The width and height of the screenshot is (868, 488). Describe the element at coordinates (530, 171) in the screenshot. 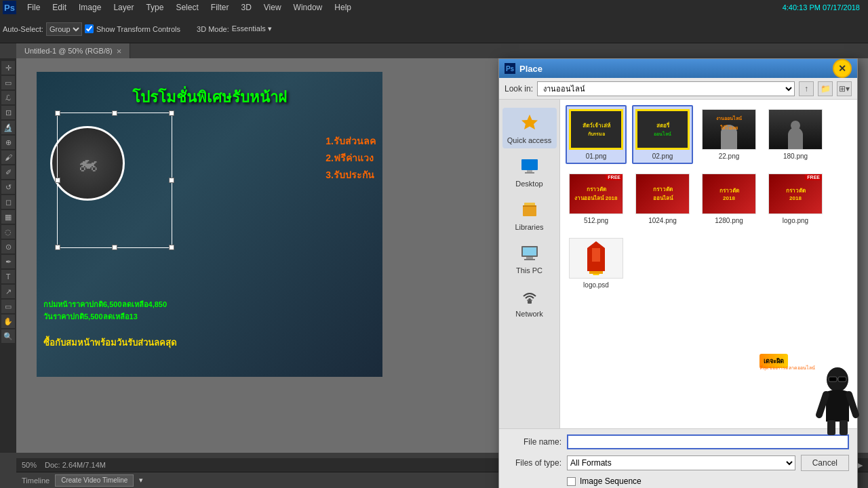

I see `nav-desktop: Desktop` at that location.